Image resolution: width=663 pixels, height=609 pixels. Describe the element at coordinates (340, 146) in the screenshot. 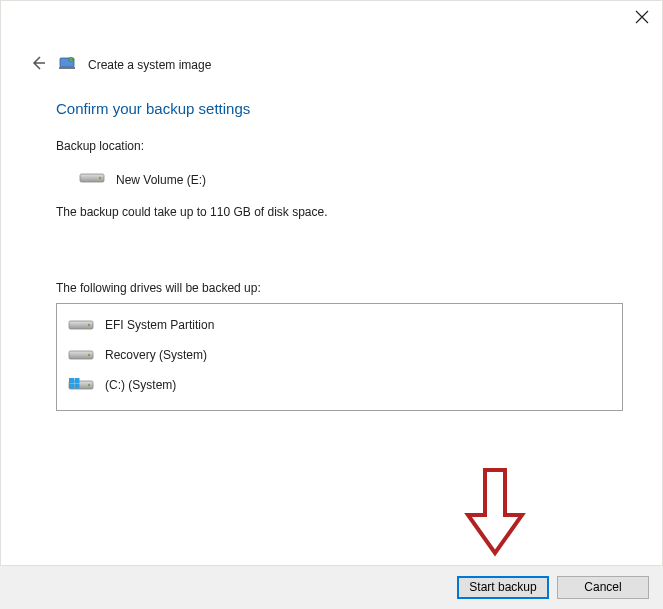

I see `backup-location-label: Backup location:` at that location.